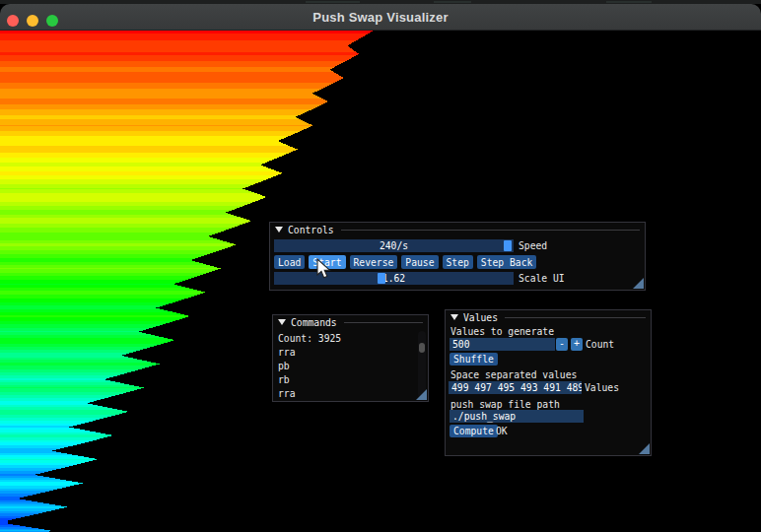  I want to click on window-title: Push Swap Visualizer, so click(380, 18).